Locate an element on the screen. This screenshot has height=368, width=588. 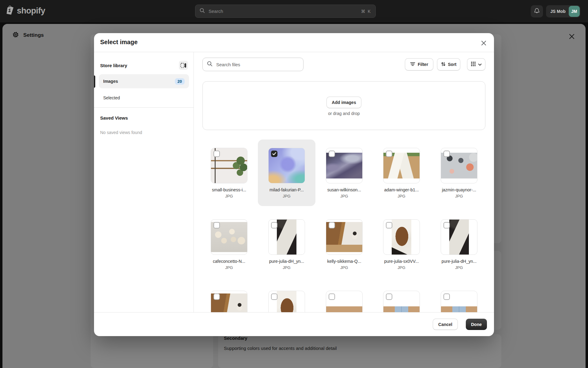
images-count-badge: 20 is located at coordinates (180, 82).